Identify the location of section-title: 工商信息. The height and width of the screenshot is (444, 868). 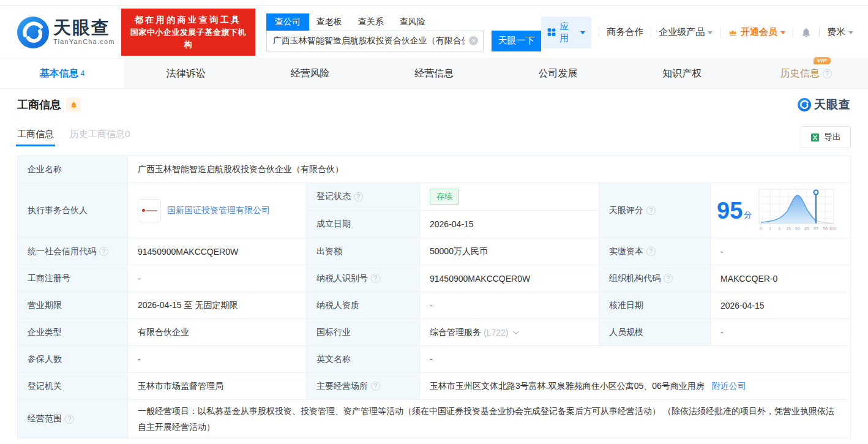
(39, 105).